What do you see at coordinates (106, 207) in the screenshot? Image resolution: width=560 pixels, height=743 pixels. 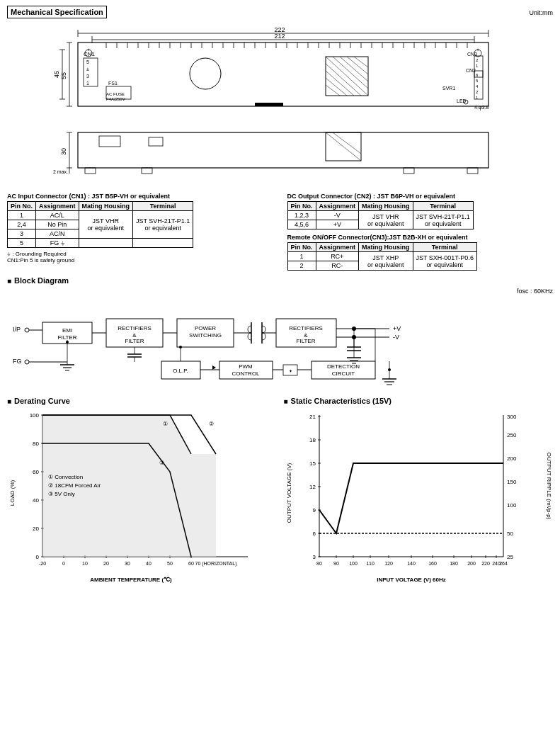 I see `ac-col-mating: Mating Housing` at bounding box center [106, 207].